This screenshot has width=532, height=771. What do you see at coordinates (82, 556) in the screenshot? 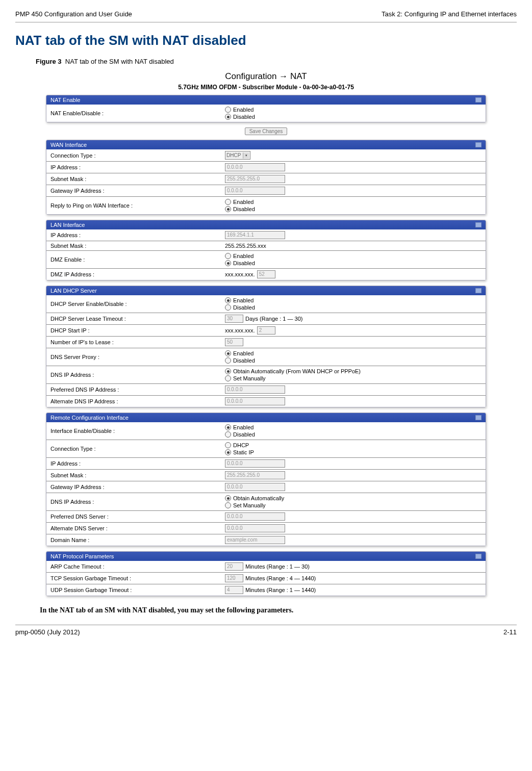
I see `panel-title: NAT Protocol Parameters` at bounding box center [82, 556].